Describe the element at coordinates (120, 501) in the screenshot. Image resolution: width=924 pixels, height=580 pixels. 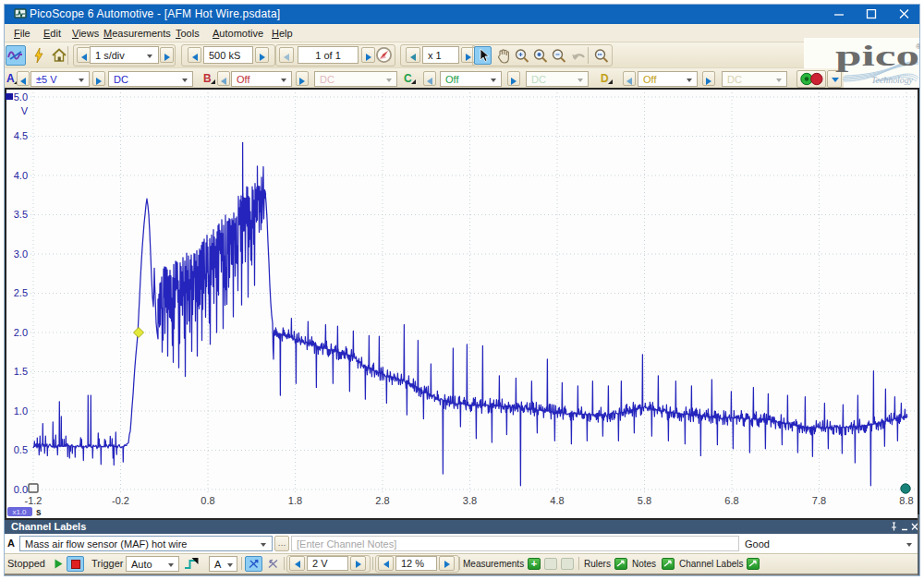
I see `svg-text: -0.2` at that location.